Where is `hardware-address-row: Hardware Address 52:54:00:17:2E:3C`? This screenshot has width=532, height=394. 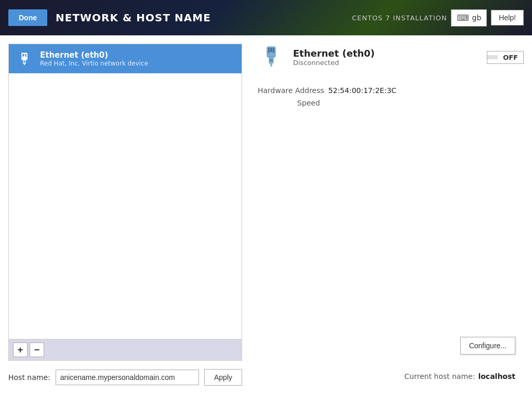
hardware-address-row: Hardware Address 52:54:00:17:2E:3C is located at coordinates (391, 90).